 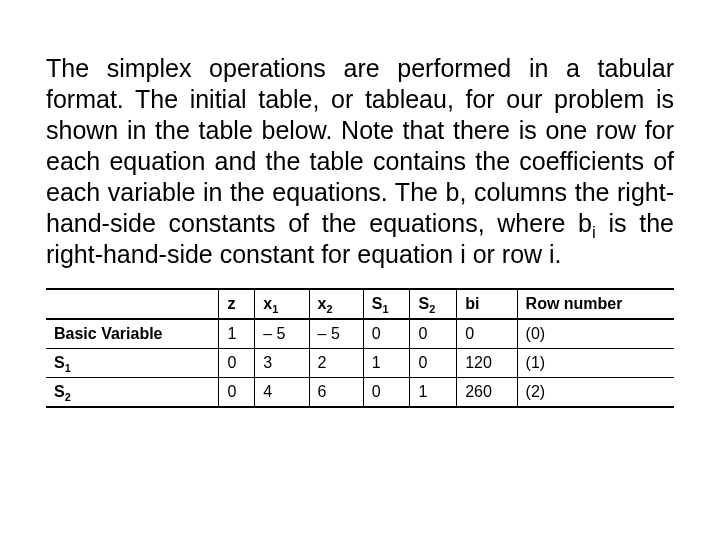 What do you see at coordinates (336, 364) in the screenshot?
I see `cell-x2: 2` at bounding box center [336, 364].